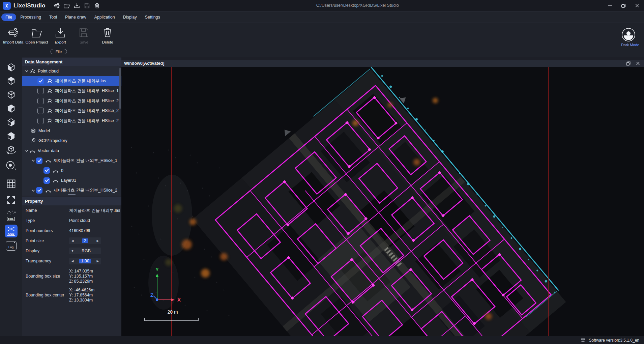  I want to click on tree-row-hslice: 제이플라츠 건물 내외부_HSlice_1, so click(71, 91).